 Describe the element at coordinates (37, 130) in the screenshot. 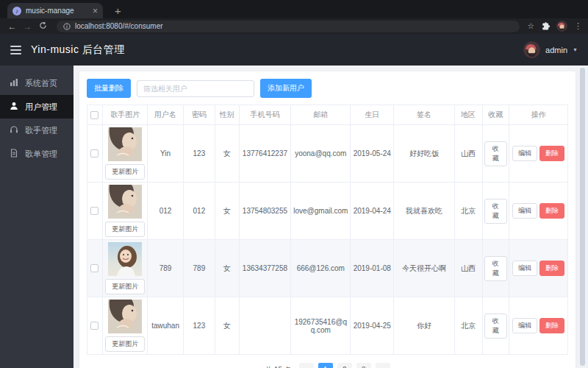

I see `sidebar-item-singers: 歌手管理` at that location.